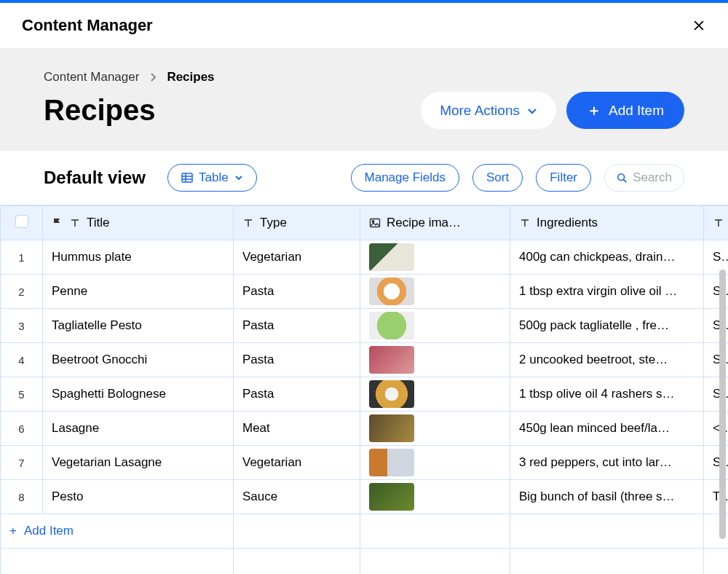 This screenshot has width=728, height=574. I want to click on vertical-scrollbar, so click(722, 404).